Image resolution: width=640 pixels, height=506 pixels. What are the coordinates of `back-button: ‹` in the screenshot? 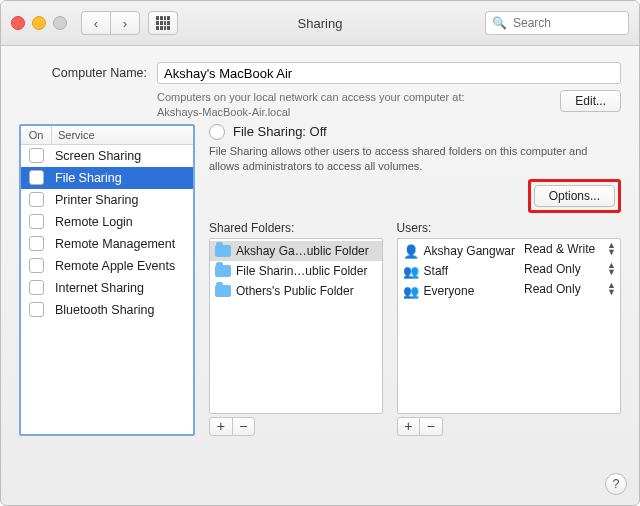 It's located at (96, 23).